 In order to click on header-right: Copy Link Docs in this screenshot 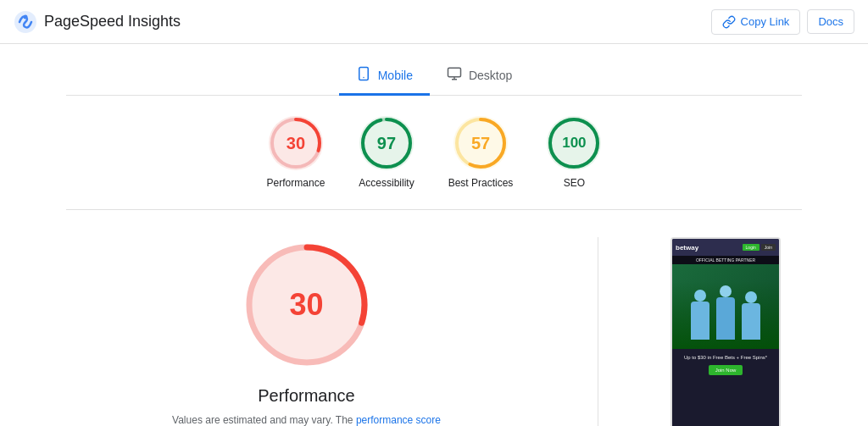, I will do `click(783, 22)`.